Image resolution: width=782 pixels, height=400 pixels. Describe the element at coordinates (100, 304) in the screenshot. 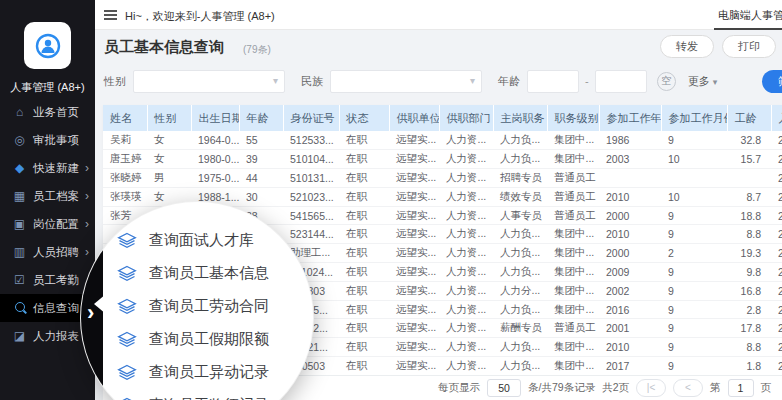

I see `popup-arrow` at that location.